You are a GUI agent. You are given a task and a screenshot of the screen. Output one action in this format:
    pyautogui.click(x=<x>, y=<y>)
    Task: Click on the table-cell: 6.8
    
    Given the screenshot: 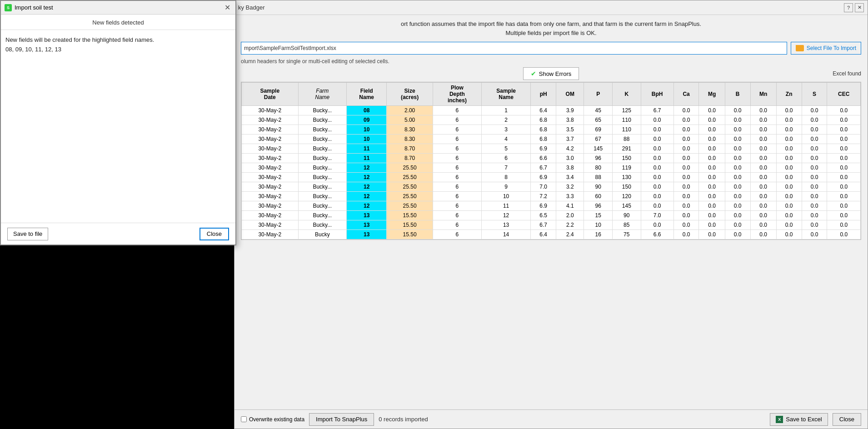 What is the action you would take?
    pyautogui.click(x=544, y=120)
    